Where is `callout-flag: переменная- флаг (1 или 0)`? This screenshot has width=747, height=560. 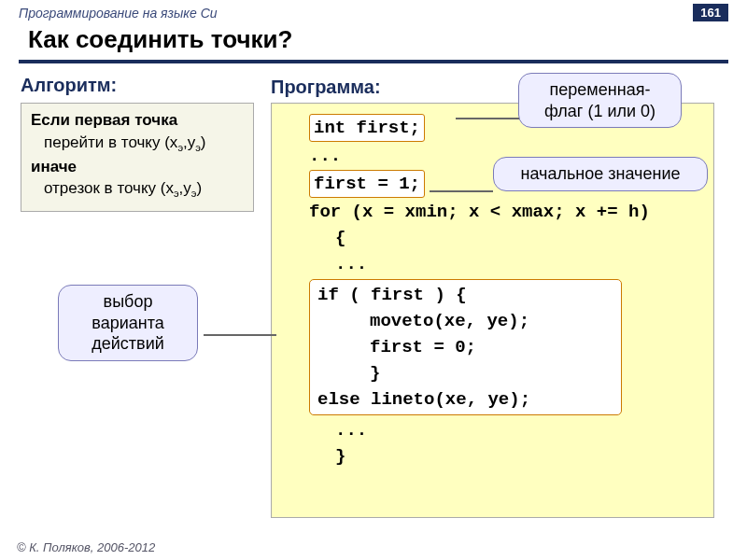 callout-flag: переменная- флаг (1 или 0) is located at coordinates (599, 101).